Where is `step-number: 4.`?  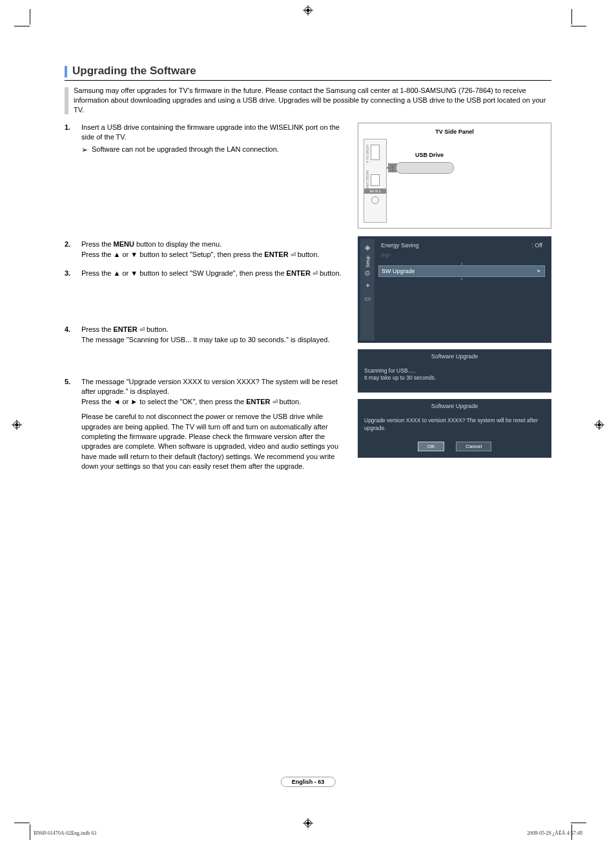 step-number: 4. is located at coordinates (73, 334).